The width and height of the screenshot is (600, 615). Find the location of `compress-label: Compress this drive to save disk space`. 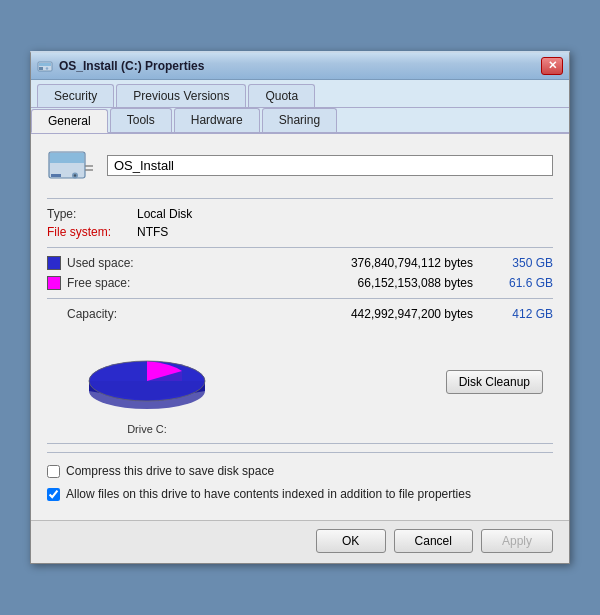

compress-label: Compress this drive to save disk space is located at coordinates (170, 472).